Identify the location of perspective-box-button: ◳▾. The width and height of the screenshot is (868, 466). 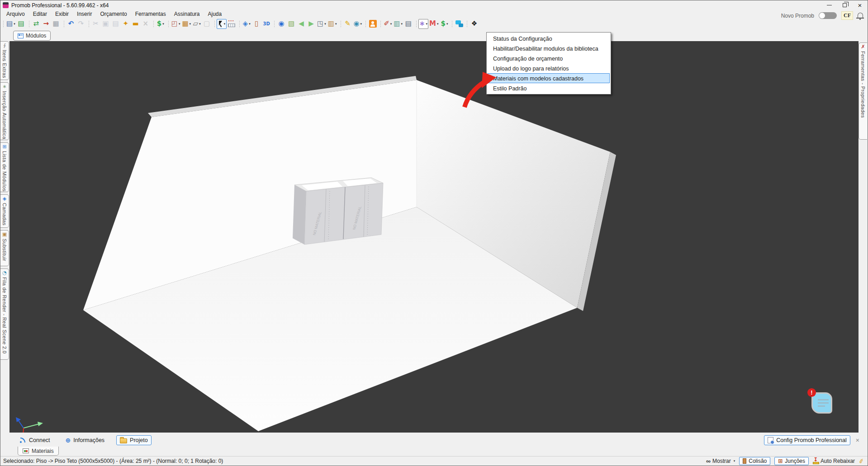
(322, 24).